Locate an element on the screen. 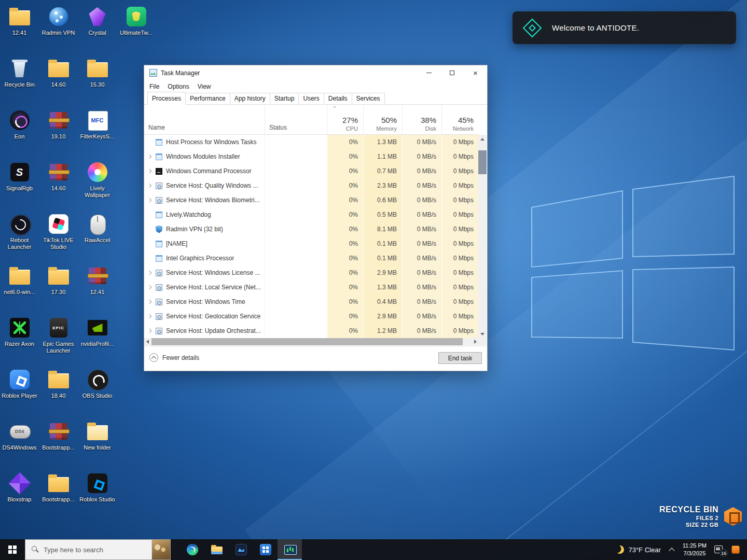 This screenshot has height=560, width=747. process-row: Radmin VPN (32 bit) 0% 8.1 MB 0 MB/s 0 M… is located at coordinates (311, 229).